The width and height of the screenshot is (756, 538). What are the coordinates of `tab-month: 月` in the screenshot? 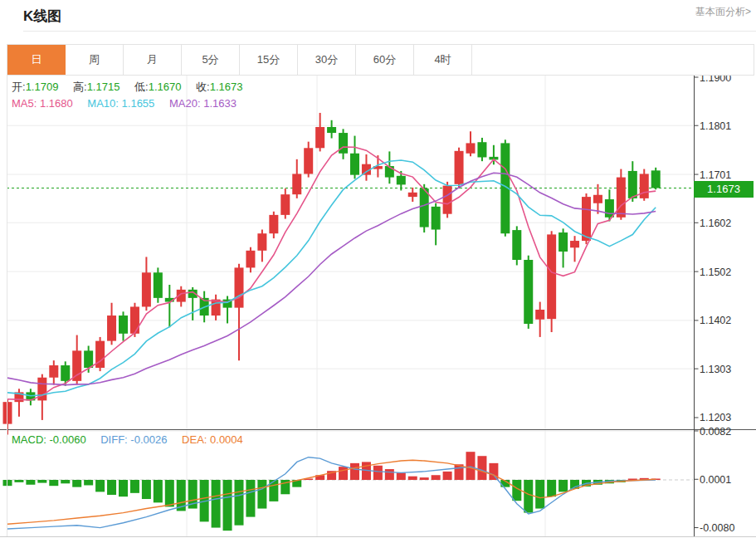 It's located at (153, 60).